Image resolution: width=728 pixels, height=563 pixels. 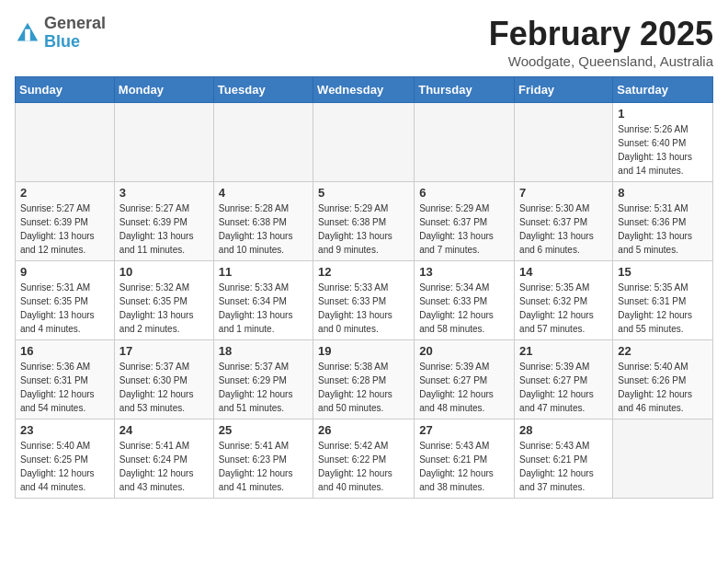 I want to click on weekday-header-wednesday: Wednesday, so click(x=364, y=90).